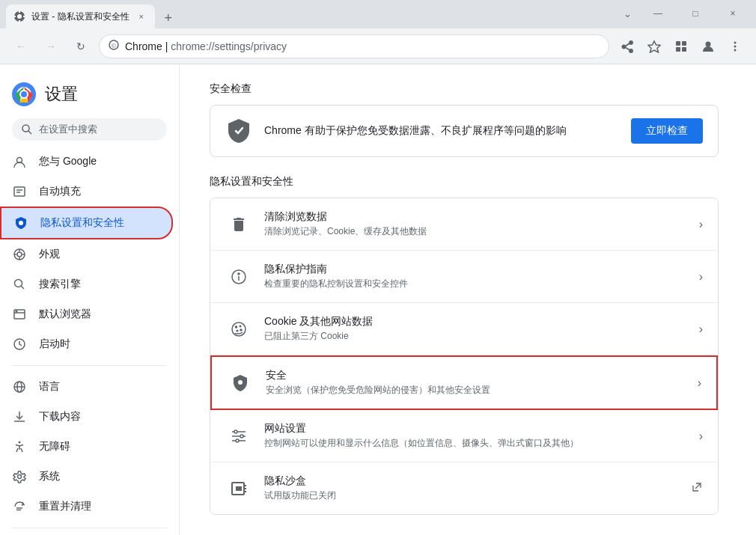 This screenshot has width=756, height=535. Describe the element at coordinates (378, 46) in the screenshot. I see `address-bar: ← → ↻ © Chrome | chrome://settings/priva…` at that location.